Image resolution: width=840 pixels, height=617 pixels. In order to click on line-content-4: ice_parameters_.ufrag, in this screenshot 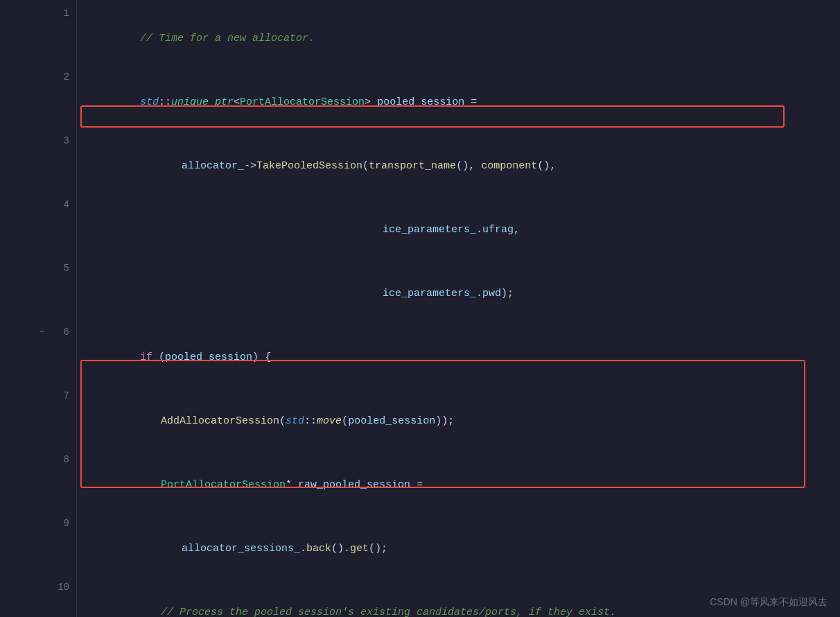, I will do `click(458, 230)`.